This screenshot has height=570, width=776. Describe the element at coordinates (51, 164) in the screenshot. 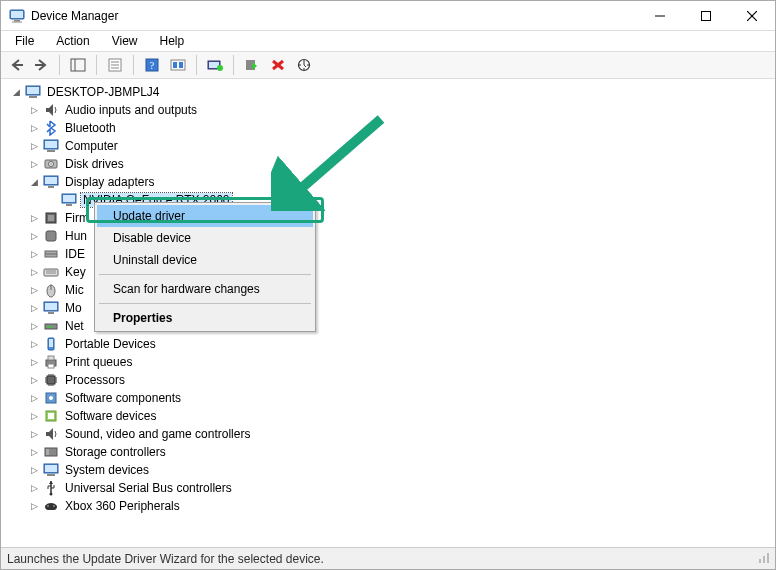

I see `disk-icon` at that location.